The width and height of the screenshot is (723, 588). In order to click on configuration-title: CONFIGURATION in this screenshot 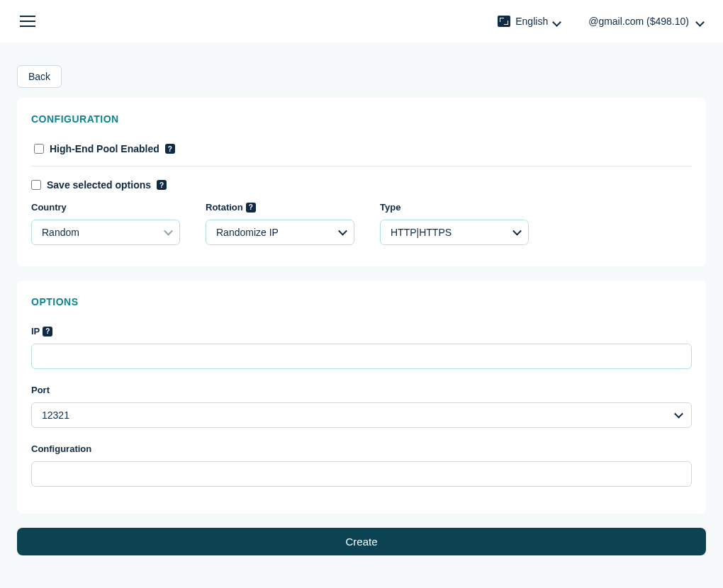, I will do `click(362, 119)`.